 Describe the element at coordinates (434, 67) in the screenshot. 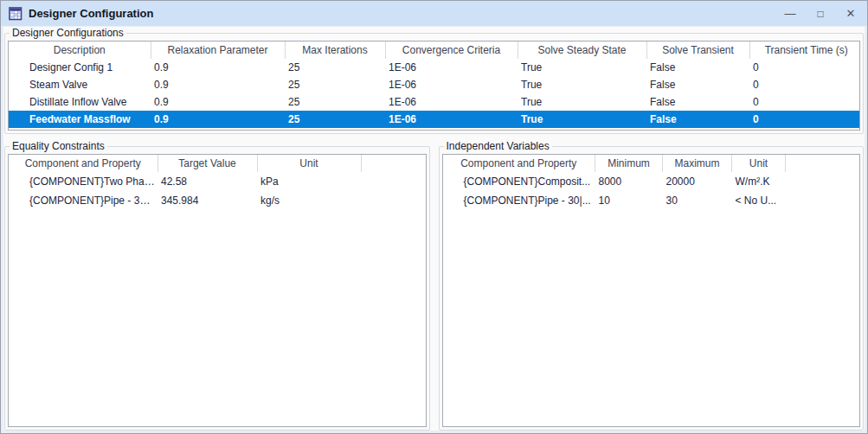

I see `table-row: Designer Config 1 0.9 25 1E-06 True Fals…` at that location.